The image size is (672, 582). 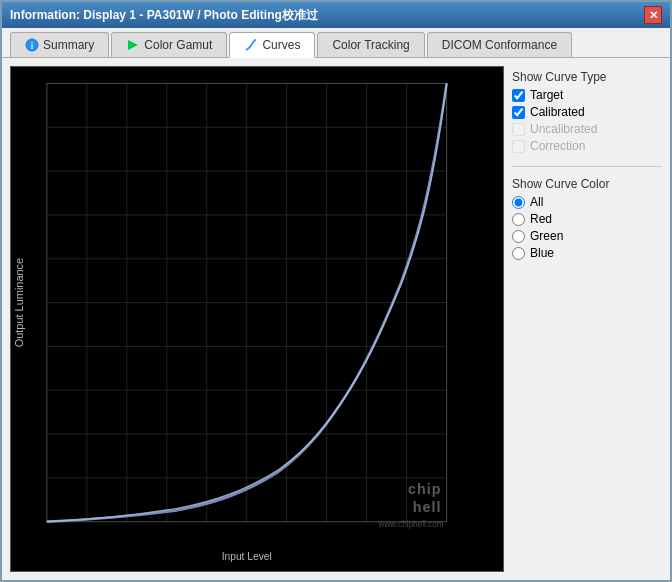 I want to click on checkbox-uncalibrated: Uncalibrated, so click(x=587, y=129).